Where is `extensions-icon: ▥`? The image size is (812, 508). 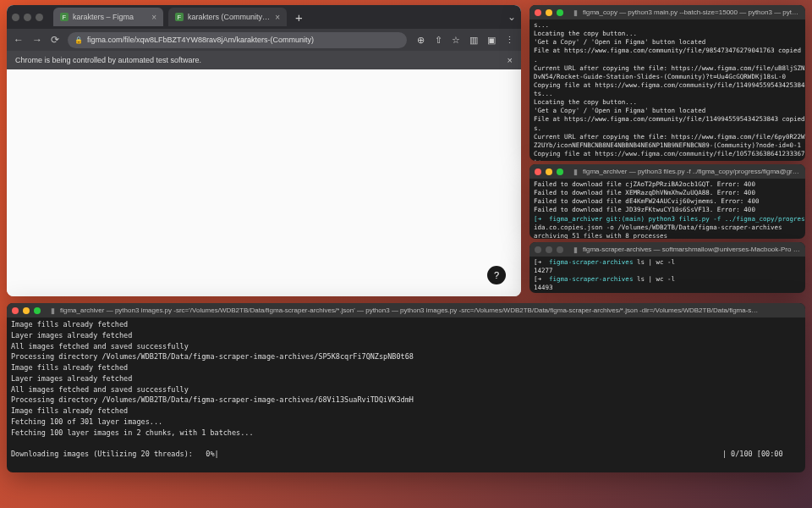
extensions-icon: ▥ is located at coordinates (474, 40).